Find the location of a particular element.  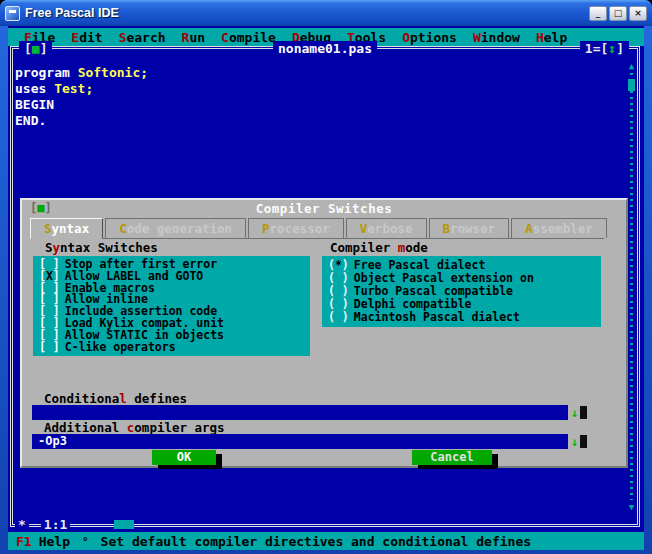

tab-processor: Processor is located at coordinates (296, 228).